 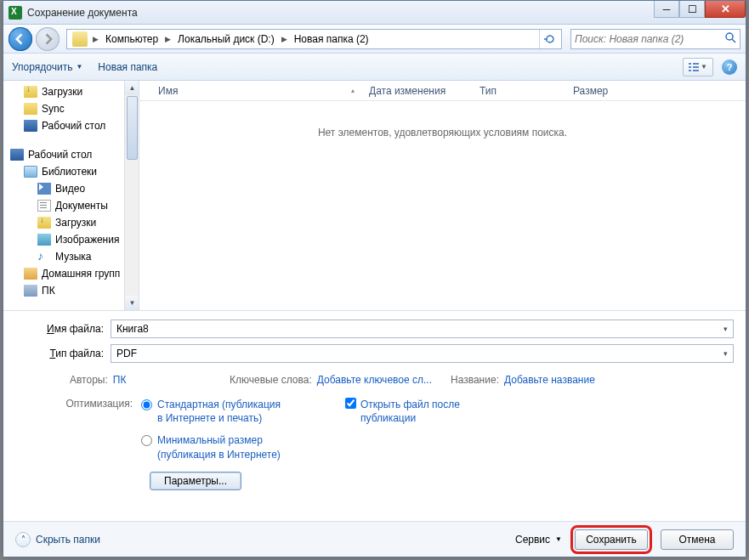 What do you see at coordinates (350, 403) in the screenshot?
I see `checkbox-open-after-input` at bounding box center [350, 403].